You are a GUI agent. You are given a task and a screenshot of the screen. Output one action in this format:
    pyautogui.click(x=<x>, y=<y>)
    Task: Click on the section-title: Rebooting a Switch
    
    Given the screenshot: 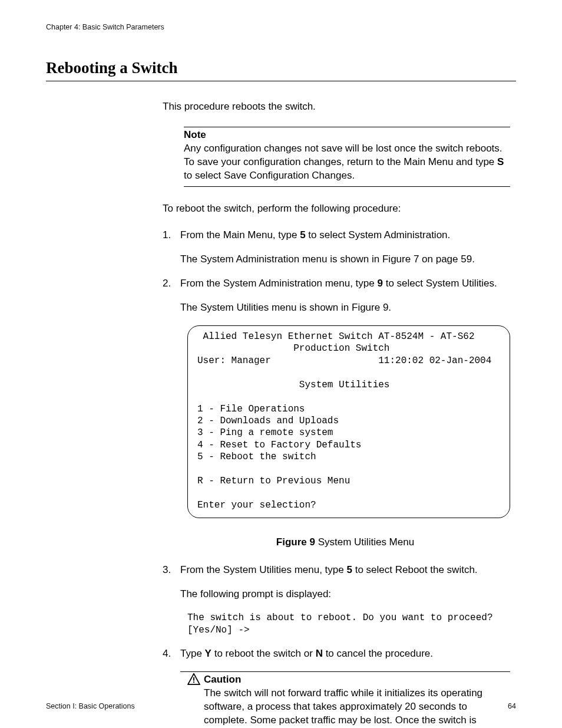 What is the action you would take?
    pyautogui.click(x=281, y=68)
    